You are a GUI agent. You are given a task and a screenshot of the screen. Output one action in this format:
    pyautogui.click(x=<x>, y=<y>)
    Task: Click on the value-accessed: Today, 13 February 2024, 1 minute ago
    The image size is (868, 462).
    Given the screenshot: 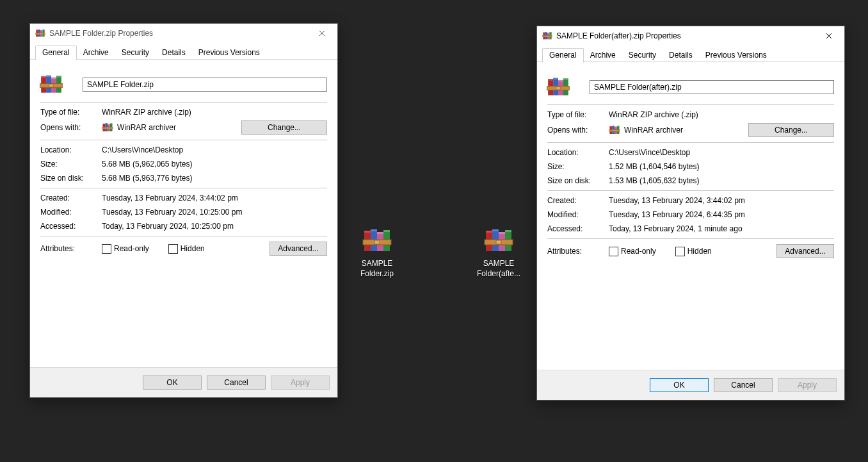 What is the action you would take?
    pyautogui.click(x=721, y=229)
    